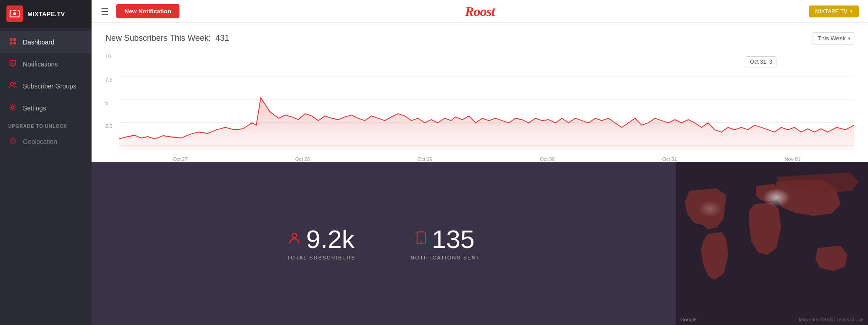  What do you see at coordinates (480, 11) in the screenshot?
I see `roost-logo: Roost` at bounding box center [480, 11].